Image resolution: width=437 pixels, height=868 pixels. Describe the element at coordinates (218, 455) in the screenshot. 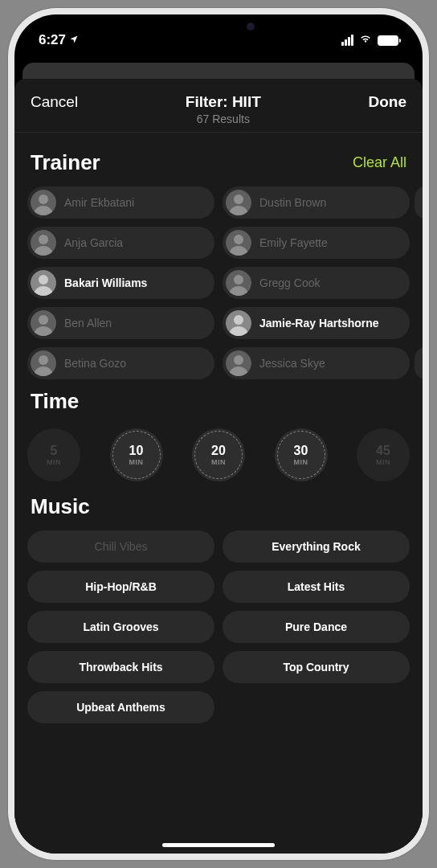

I see `time-chip: 20MIN` at that location.